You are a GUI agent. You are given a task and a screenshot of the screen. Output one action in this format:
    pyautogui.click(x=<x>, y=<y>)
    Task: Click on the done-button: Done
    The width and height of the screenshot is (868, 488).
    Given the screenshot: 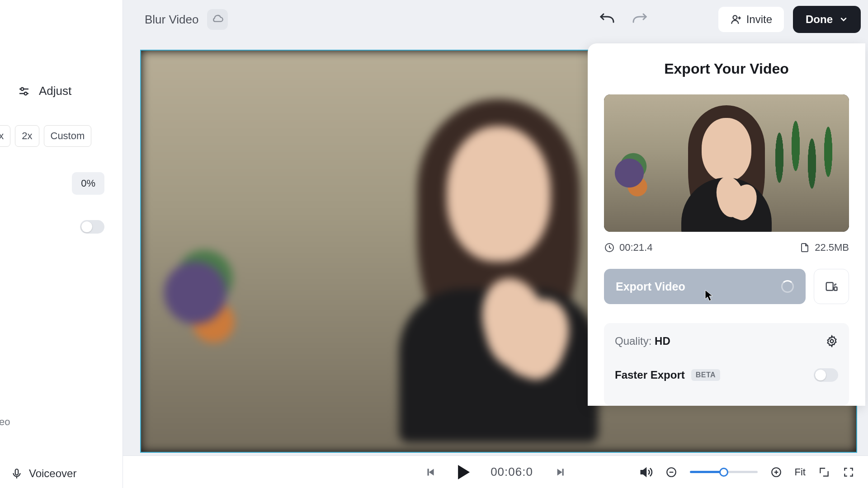 What is the action you would take?
    pyautogui.click(x=827, y=19)
    